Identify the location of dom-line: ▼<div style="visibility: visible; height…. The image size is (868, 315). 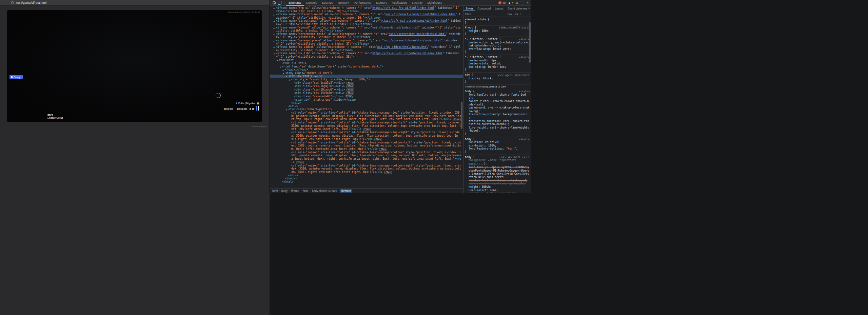
(367, 80).